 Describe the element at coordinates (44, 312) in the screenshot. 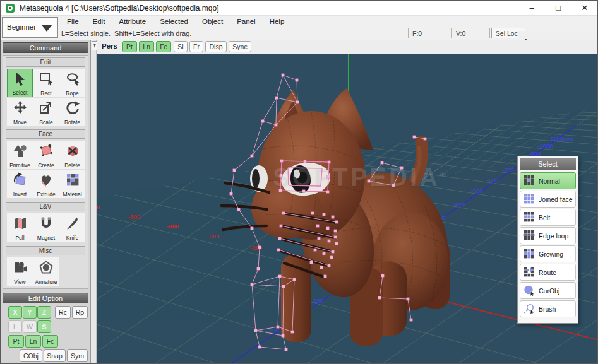

I see `edit-option-z: Z` at that location.